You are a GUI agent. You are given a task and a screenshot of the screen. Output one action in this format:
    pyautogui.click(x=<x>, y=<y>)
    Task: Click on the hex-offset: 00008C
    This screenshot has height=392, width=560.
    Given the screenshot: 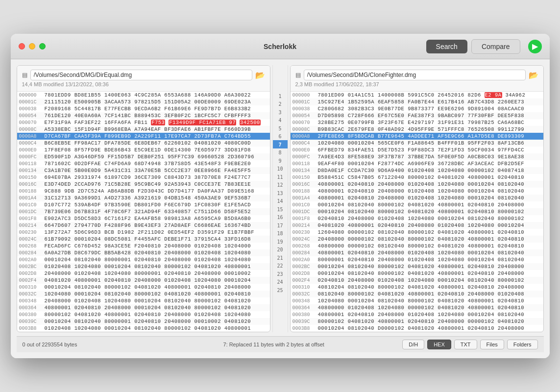 What is the action you would take?
    pyautogui.click(x=32, y=129)
    